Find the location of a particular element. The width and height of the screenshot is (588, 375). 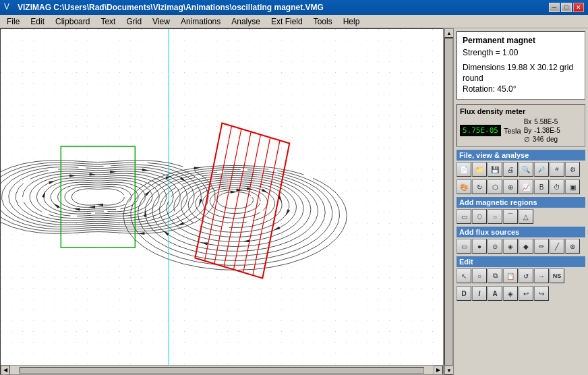

undo-btn: ↺ is located at coordinates (526, 276).